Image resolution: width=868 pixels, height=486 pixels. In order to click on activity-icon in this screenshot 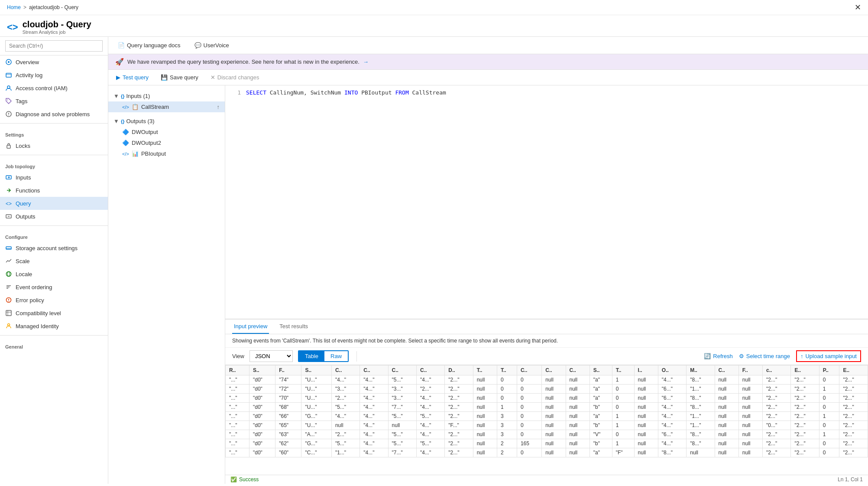, I will do `click(9, 75)`.